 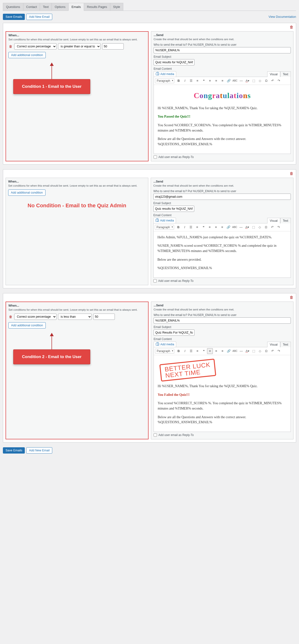 I want to click on view-documentation-link: View Documentation, so click(x=282, y=17).